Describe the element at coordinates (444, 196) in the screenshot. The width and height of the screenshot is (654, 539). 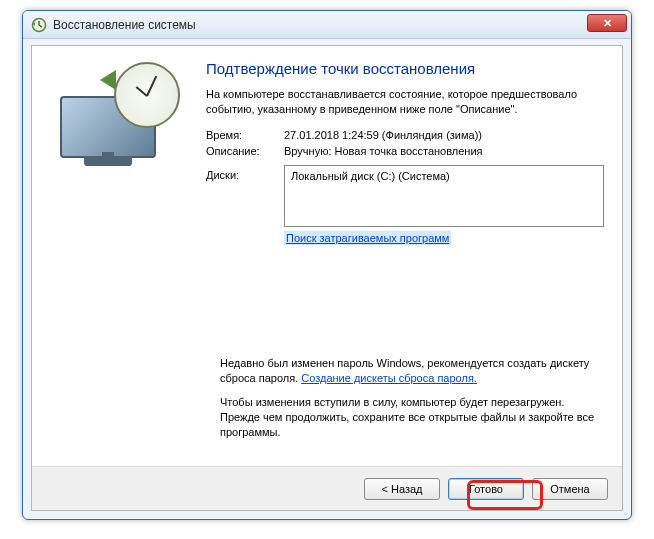
I see `disks-listbox: Локальный диск (C:) (Система)` at that location.